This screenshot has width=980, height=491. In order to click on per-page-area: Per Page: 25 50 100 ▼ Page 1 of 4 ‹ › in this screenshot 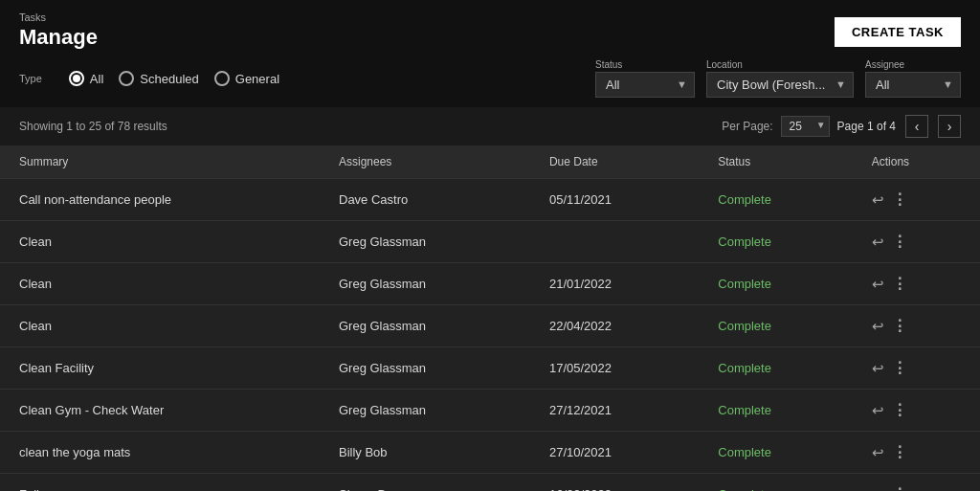, I will do `click(841, 126)`.